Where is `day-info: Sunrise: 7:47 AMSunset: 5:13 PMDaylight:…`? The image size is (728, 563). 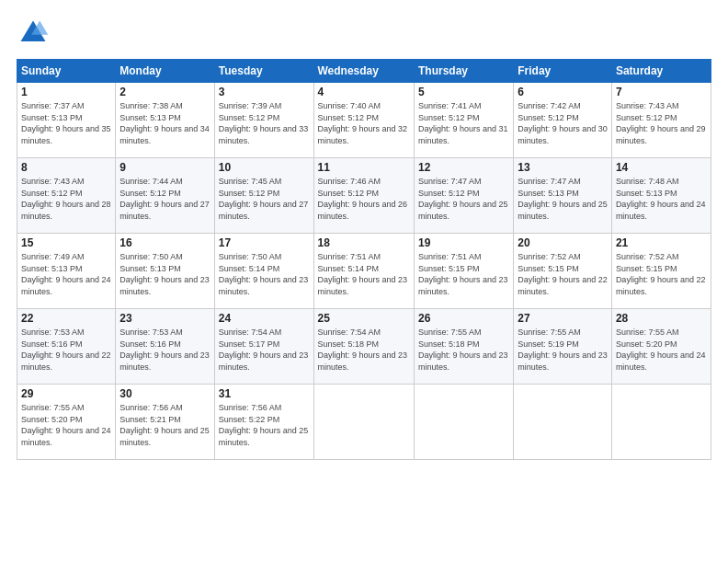
day-info: Sunrise: 7:47 AMSunset: 5:13 PMDaylight:… is located at coordinates (563, 199).